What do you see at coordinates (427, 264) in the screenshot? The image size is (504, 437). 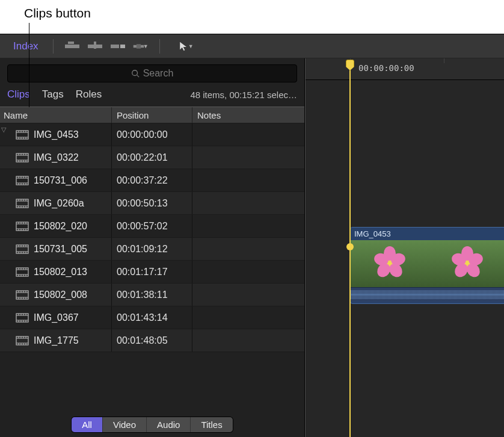 I see `clip-thumbnails` at bounding box center [427, 264].